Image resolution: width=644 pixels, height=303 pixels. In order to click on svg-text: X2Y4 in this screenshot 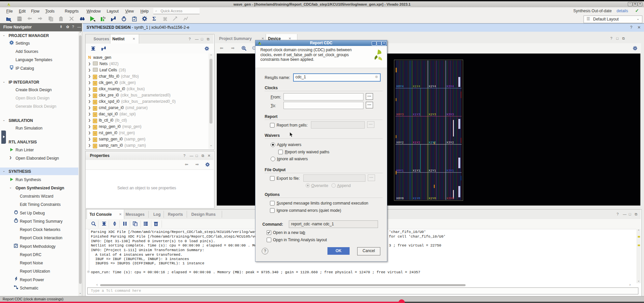, I will do `click(432, 87)`.